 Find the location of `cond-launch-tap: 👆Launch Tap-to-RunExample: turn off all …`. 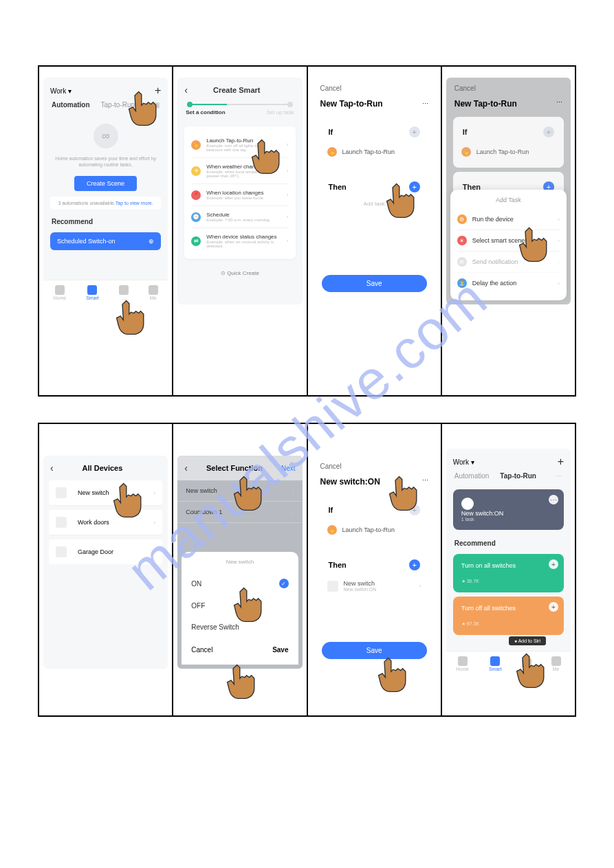

cond-launch-tap: 👆Launch Tap-to-RunExample: turn off all … is located at coordinates (239, 145).